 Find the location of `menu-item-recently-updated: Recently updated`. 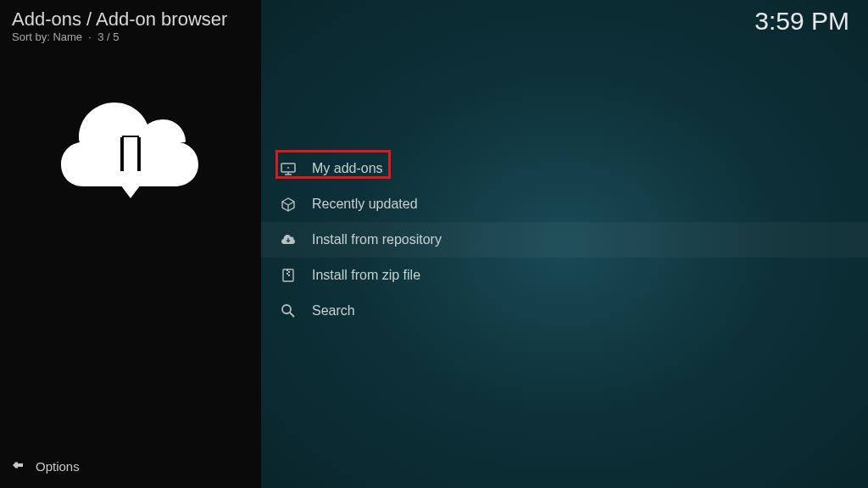

menu-item-recently-updated: Recently updated is located at coordinates (565, 204).